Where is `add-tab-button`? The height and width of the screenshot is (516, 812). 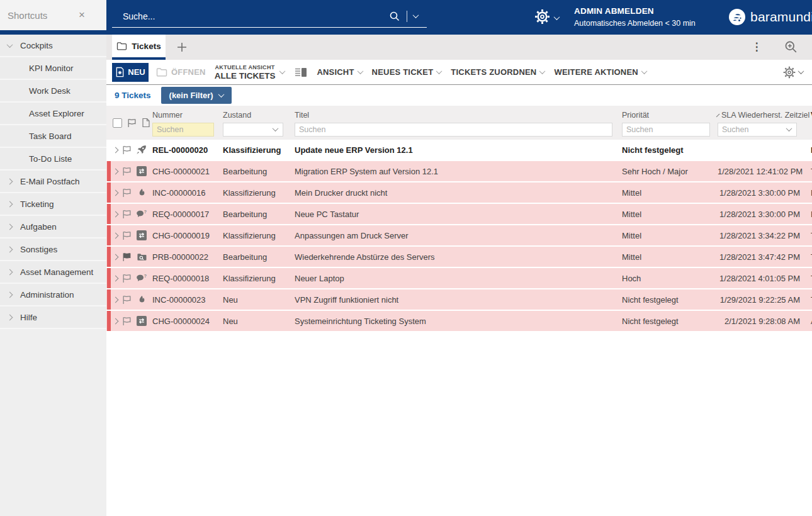
add-tab-button is located at coordinates (182, 47).